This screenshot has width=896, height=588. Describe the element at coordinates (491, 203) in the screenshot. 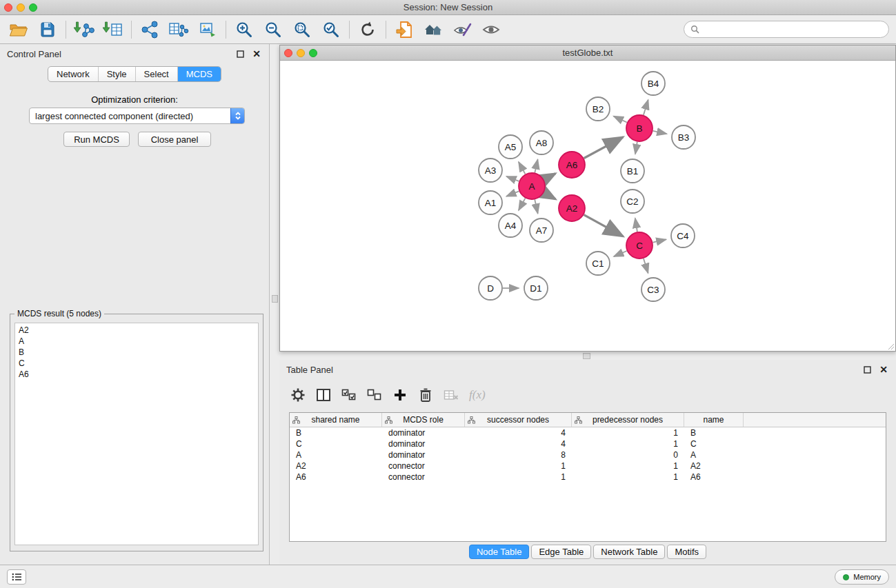

I see `graph-node-label: A1` at that location.